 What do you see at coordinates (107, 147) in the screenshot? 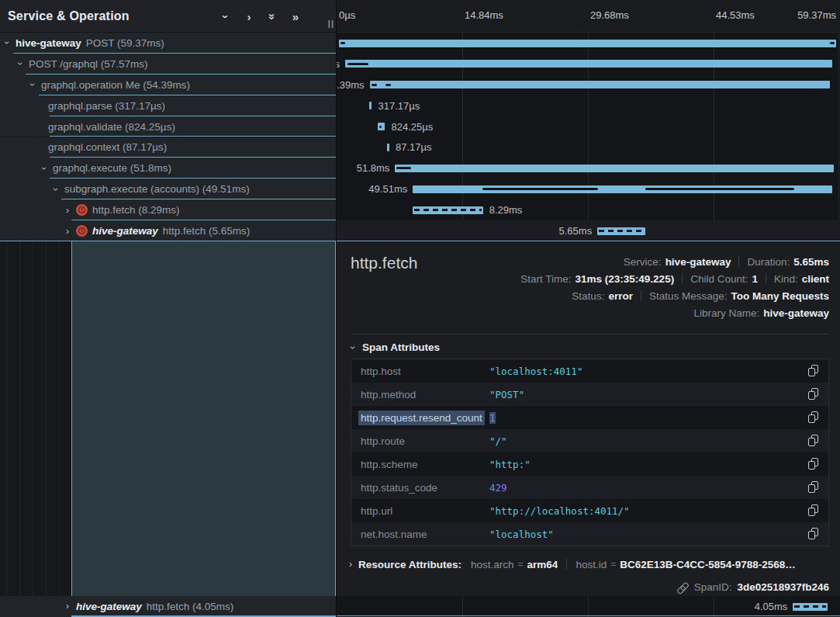
I see `operation-name: graphql.context (87.17µs)` at bounding box center [107, 147].